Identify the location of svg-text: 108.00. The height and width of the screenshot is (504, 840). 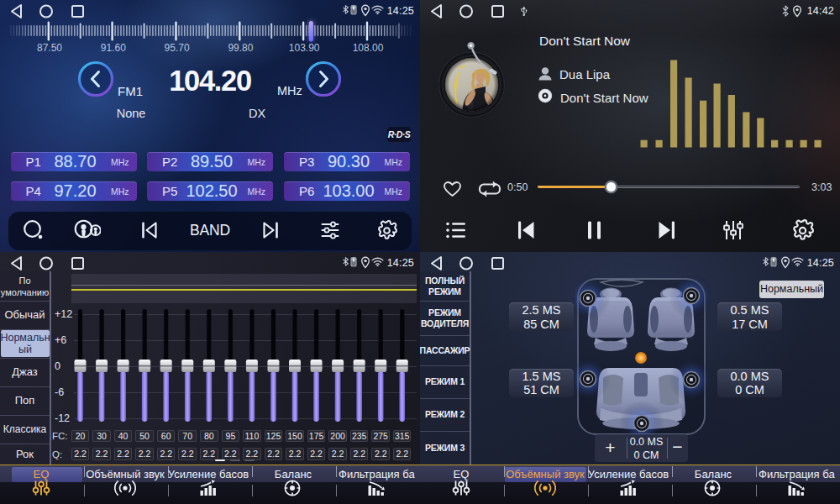
(368, 48).